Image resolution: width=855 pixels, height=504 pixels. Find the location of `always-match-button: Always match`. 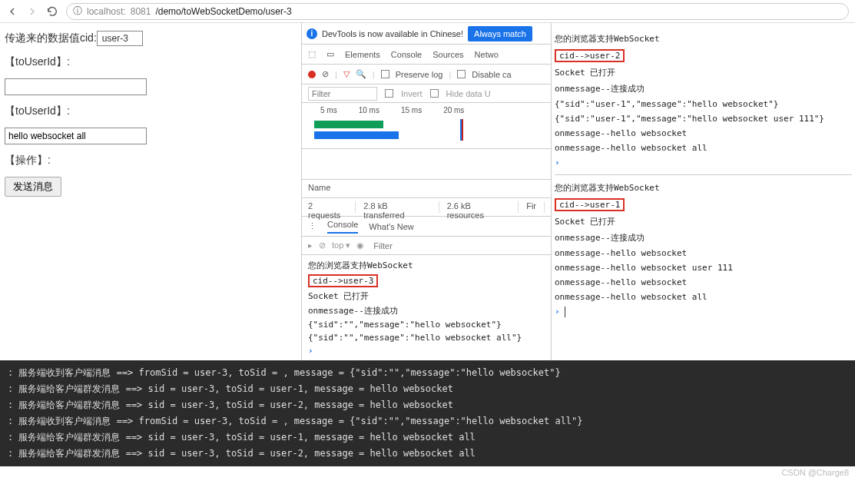

always-match-button: Always match is located at coordinates (500, 34).